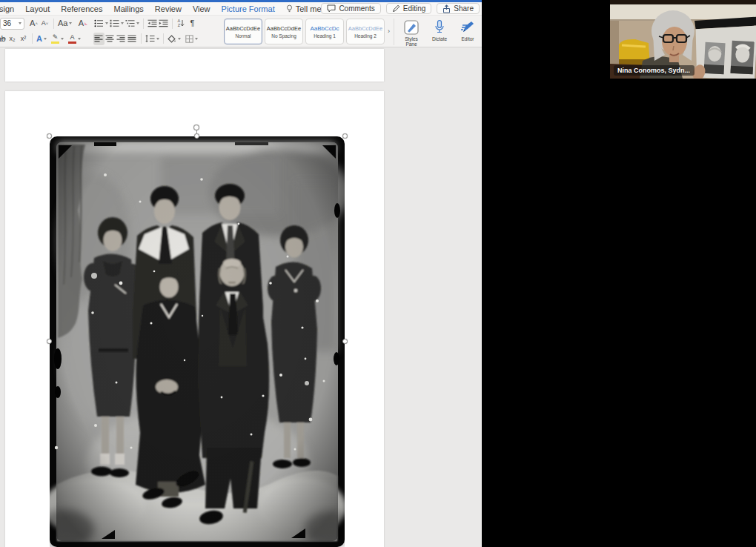 The width and height of the screenshot is (756, 547). What do you see at coordinates (3, 39) in the screenshot?
I see `strikethrough-button: ab` at bounding box center [3, 39].